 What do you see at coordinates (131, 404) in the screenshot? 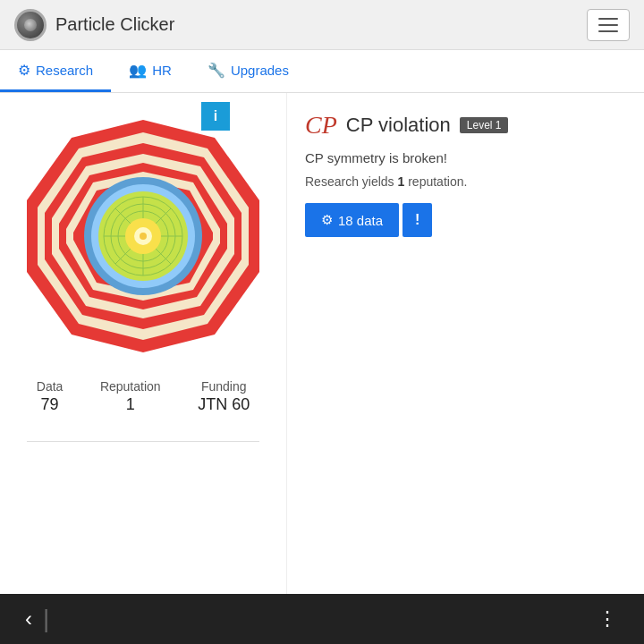
I see `stat-reputation-value: 1` at bounding box center [131, 404].